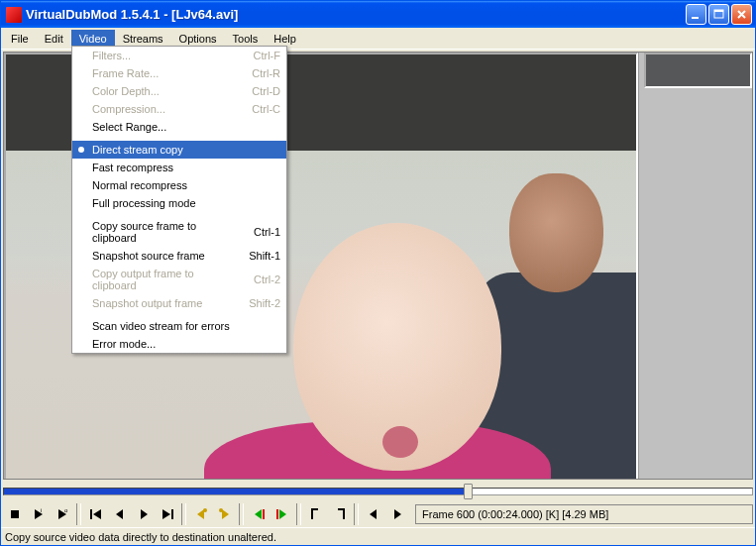 The height and width of the screenshot is (546, 756). What do you see at coordinates (179, 256) in the screenshot?
I see `menu-item-snapshot-source-frame: Snapshot source frameShift-1` at bounding box center [179, 256].